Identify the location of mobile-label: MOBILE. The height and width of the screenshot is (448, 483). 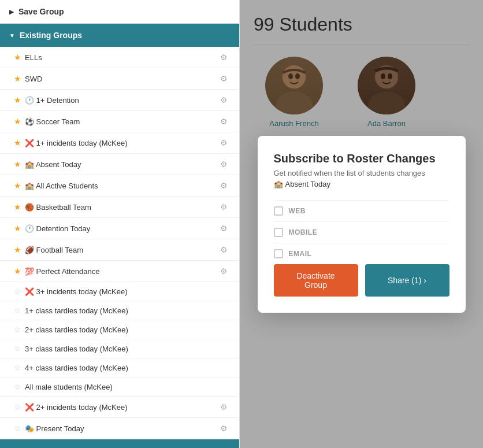
(303, 232).